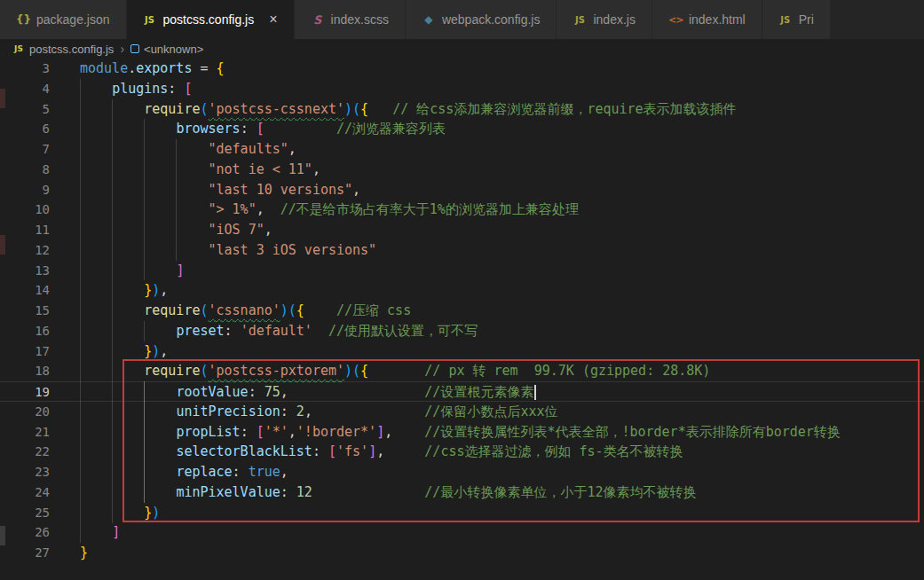 The width and height of the screenshot is (924, 580). What do you see at coordinates (25, 271) in the screenshot?
I see `line-number: 13` at bounding box center [25, 271].